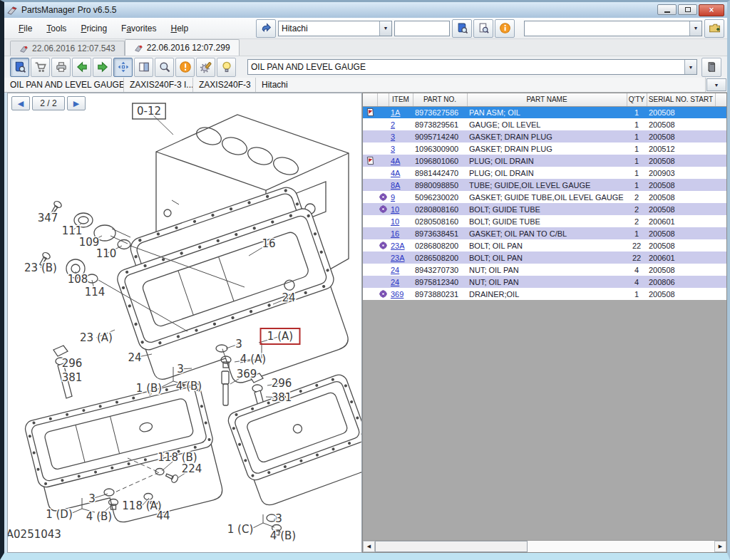 Image resolution: width=730 pixels, height=560 pixels. What do you see at coordinates (451, 546) in the screenshot?
I see `scroll-thumb` at bounding box center [451, 546].